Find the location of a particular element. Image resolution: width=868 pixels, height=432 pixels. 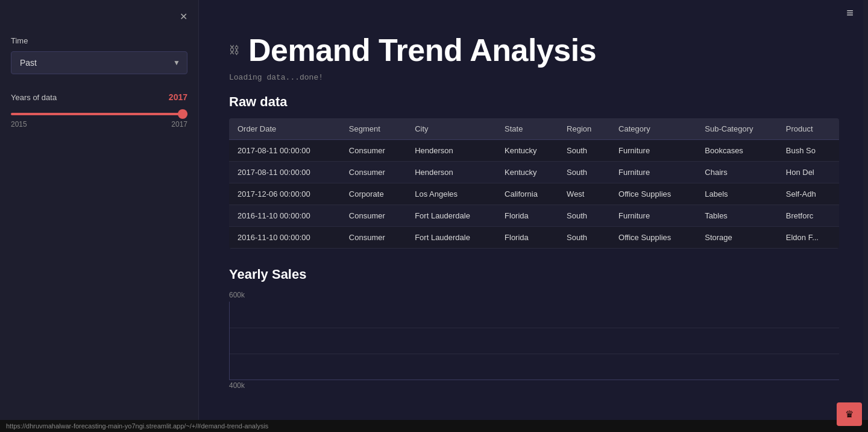

url-text: https://dhruvmahalwar-forecasting-main-y… is located at coordinates (137, 426).